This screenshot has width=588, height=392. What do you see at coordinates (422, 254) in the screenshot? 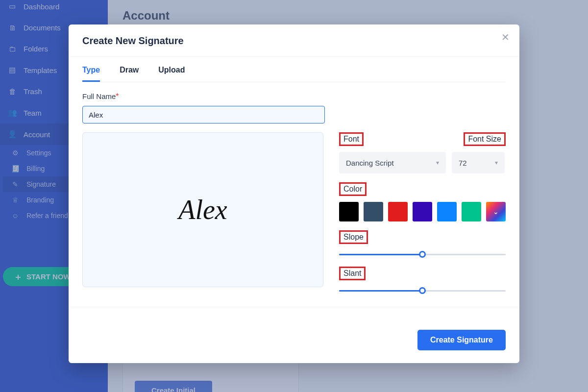
I see `slope-slider` at bounding box center [422, 254].